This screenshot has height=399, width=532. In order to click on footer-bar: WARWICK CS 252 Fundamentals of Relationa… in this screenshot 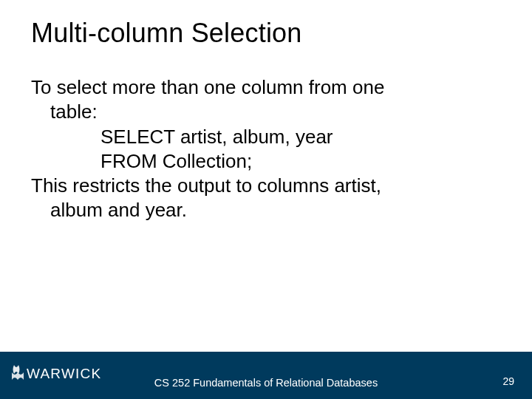, I will do `click(266, 375)`.